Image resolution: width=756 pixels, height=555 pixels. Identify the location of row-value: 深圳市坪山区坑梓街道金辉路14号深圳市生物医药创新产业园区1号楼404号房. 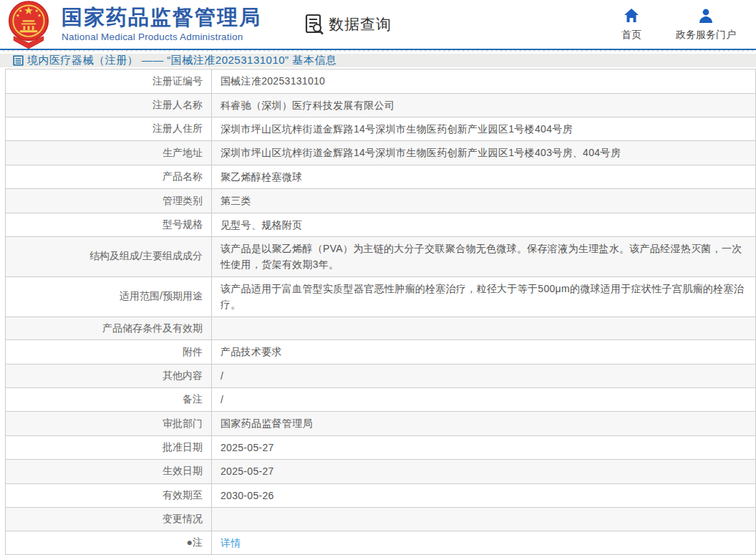
(484, 129).